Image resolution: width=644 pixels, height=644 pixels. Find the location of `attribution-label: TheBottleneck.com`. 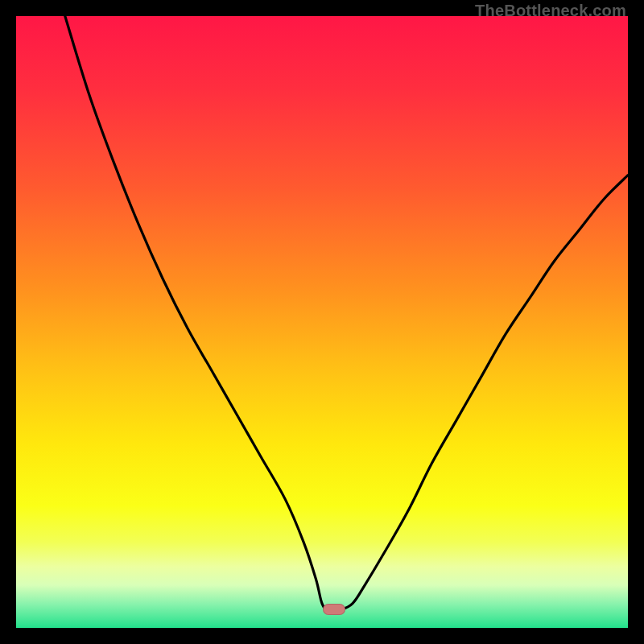

attribution-label: TheBottleneck.com is located at coordinates (551, 11).